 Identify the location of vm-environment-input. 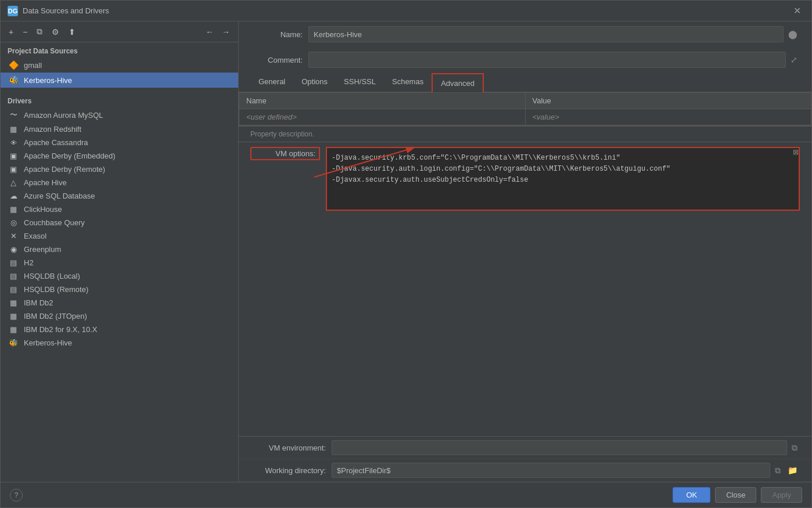
(559, 448).